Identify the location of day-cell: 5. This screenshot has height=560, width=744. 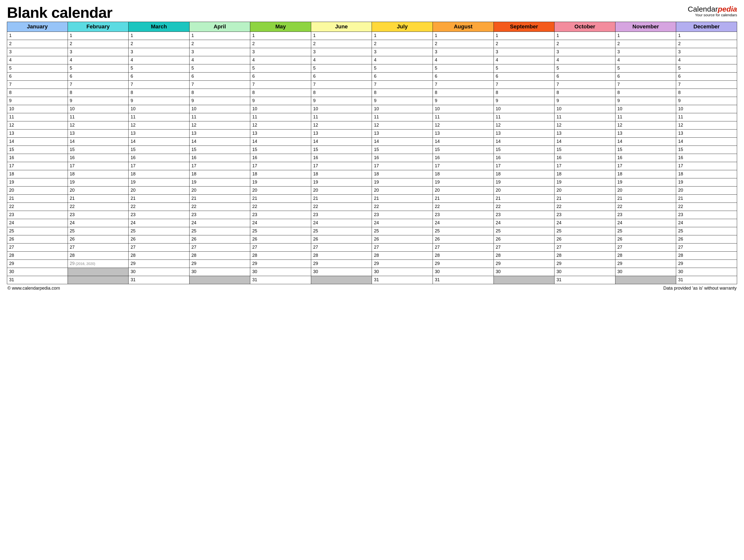
(646, 69).